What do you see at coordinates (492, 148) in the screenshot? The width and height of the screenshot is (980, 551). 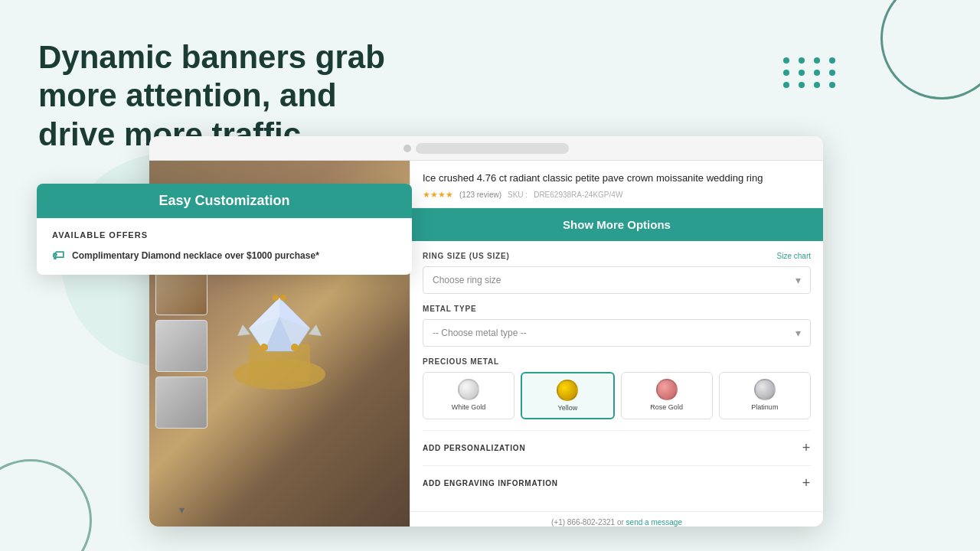 I see `browser-url-bar` at bounding box center [492, 148].